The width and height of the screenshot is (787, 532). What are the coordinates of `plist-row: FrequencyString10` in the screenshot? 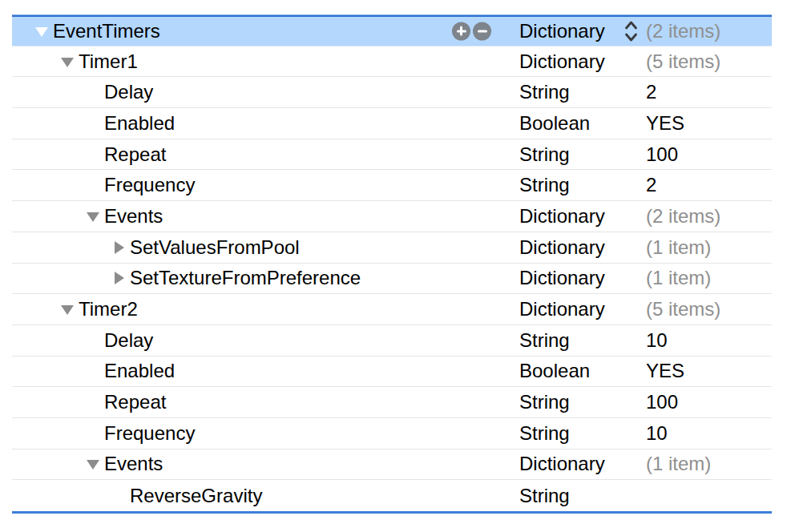 It's located at (392, 434).